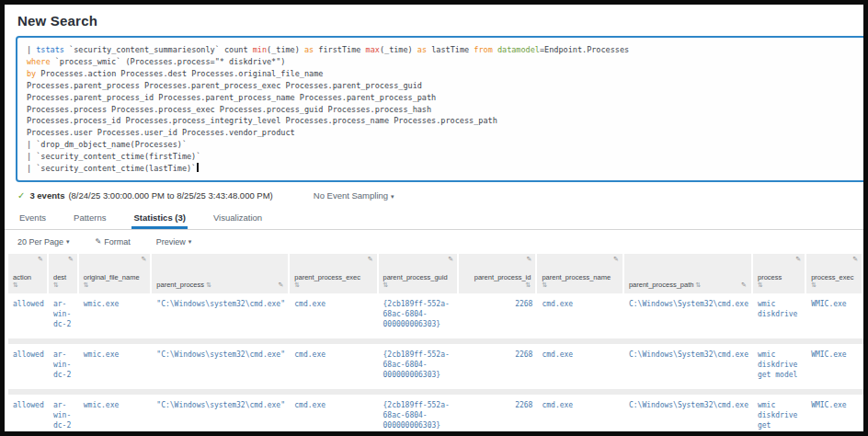 This screenshot has width=868, height=436. What do you see at coordinates (237, 219) in the screenshot?
I see `tab-visualization: Visualization` at bounding box center [237, 219].